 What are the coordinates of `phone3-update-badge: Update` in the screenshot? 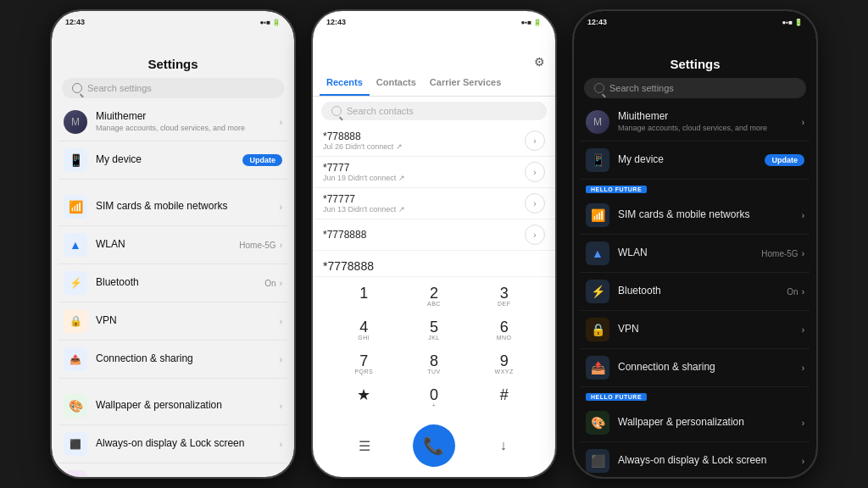 It's located at (785, 160).